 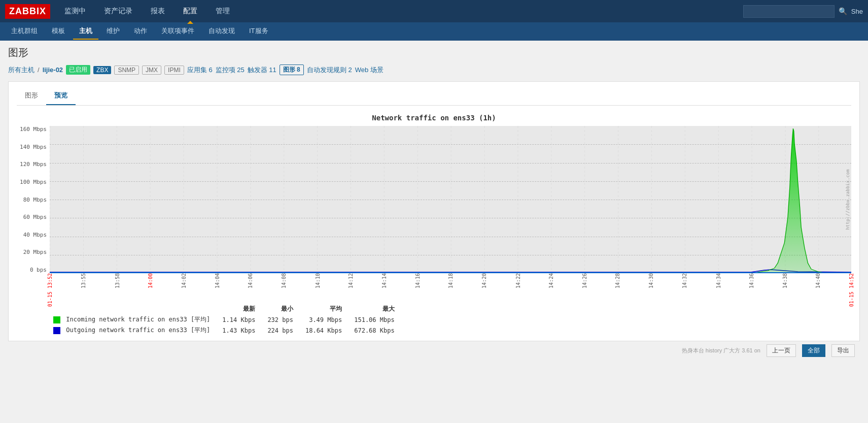 What do you see at coordinates (178, 31) in the screenshot?
I see `subnav-event-correlation: 关联项事件` at bounding box center [178, 31].